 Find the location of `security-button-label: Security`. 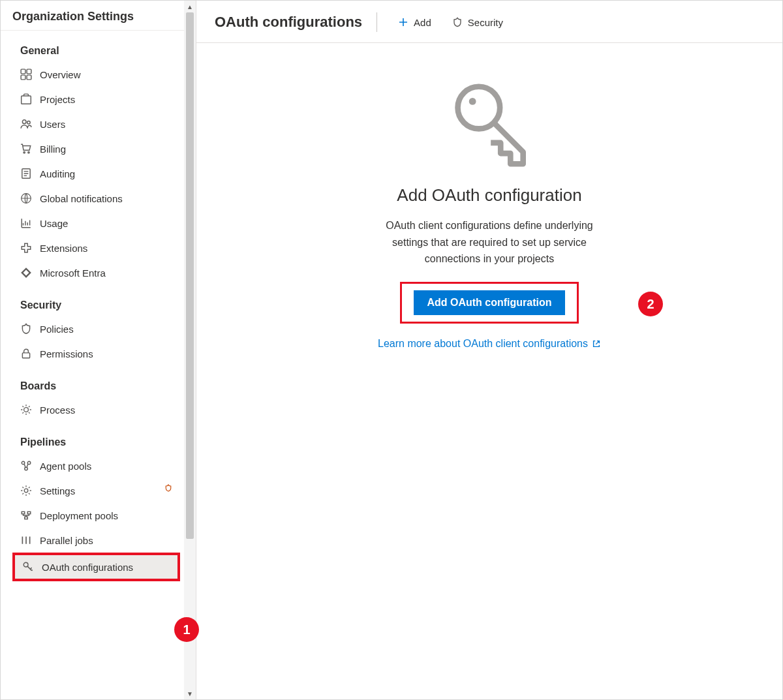

security-button-label: Security is located at coordinates (485, 22).